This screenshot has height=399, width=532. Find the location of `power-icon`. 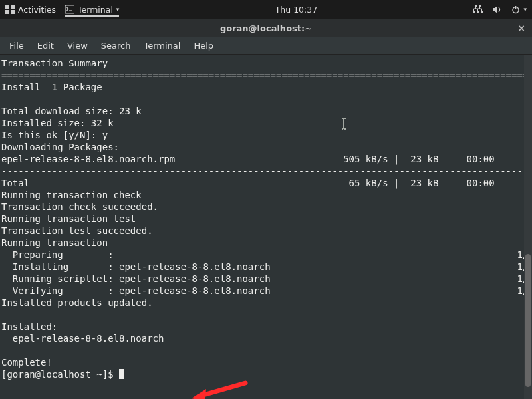

power-icon is located at coordinates (516, 9).